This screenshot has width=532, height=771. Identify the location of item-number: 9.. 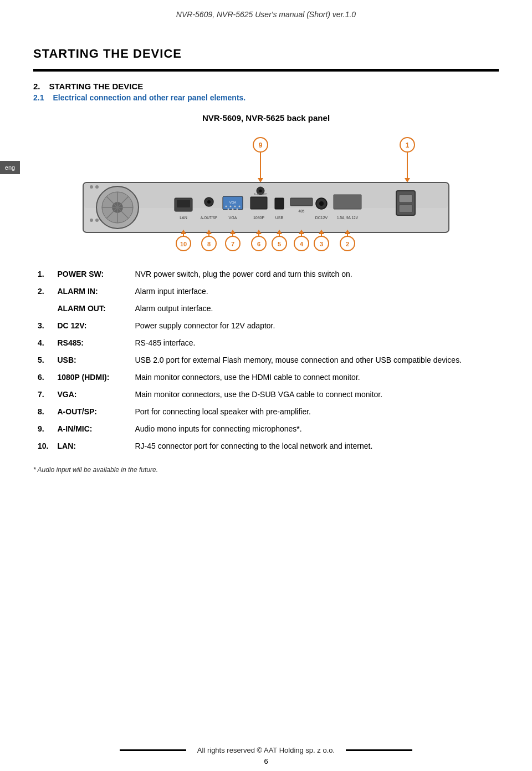
(43, 429).